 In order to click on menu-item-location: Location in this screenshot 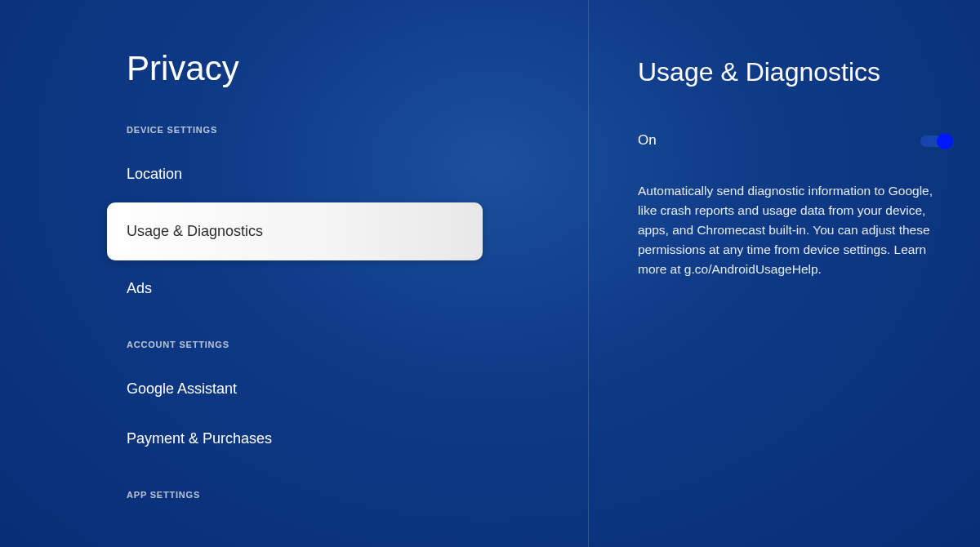, I will do `click(295, 175)`.